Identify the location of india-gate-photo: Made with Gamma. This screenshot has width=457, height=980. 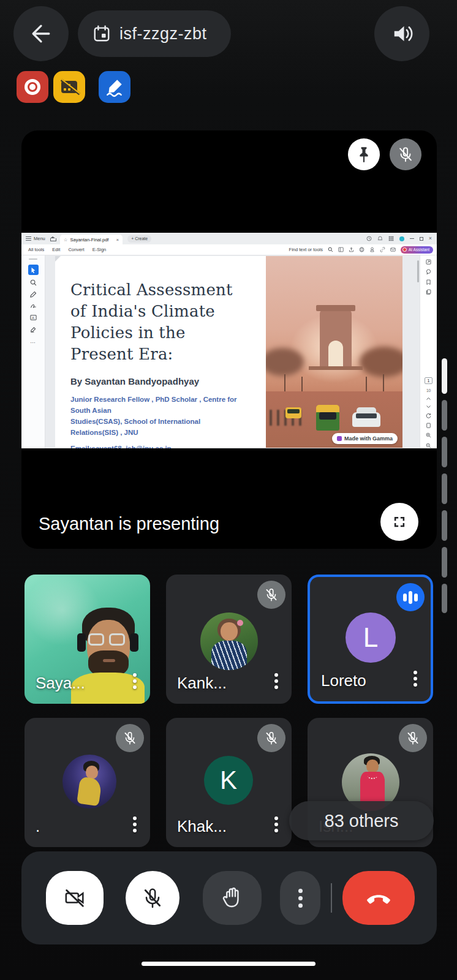
(334, 352).